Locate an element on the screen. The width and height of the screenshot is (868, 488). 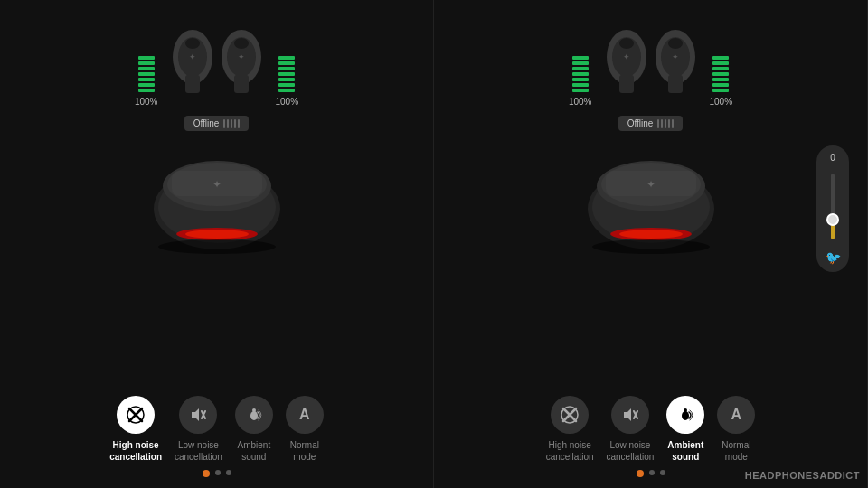
right-case-container: ✦ is located at coordinates (651, 195).